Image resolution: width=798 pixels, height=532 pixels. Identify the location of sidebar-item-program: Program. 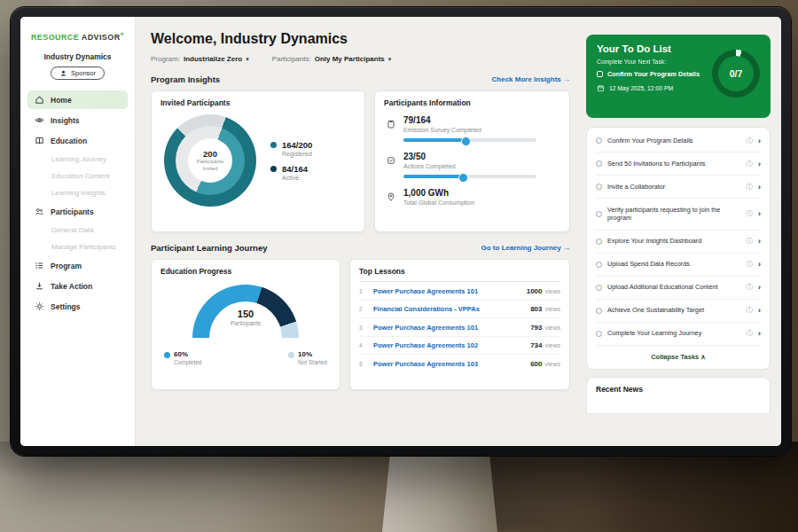
(78, 266).